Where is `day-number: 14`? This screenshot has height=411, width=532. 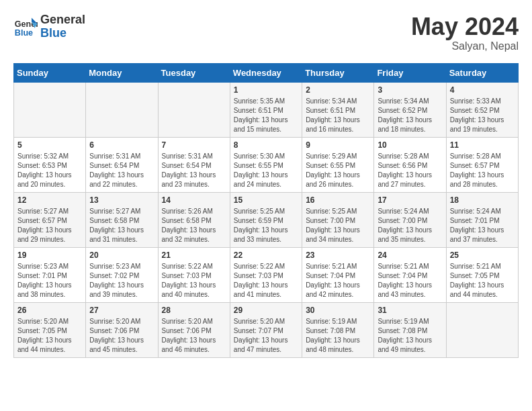
day-number: 14 is located at coordinates (194, 200).